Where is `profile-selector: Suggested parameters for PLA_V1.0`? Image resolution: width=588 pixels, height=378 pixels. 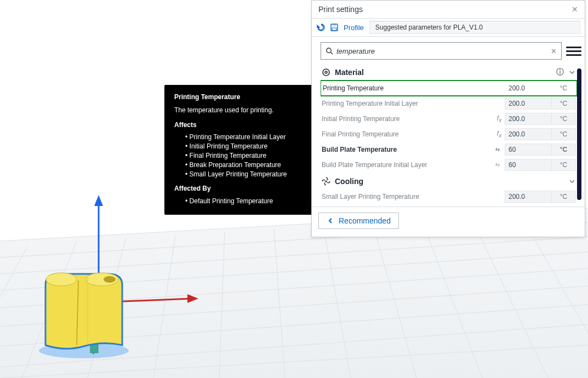
profile-selector: Suggested parameters for PLA_V1.0 is located at coordinates (475, 27).